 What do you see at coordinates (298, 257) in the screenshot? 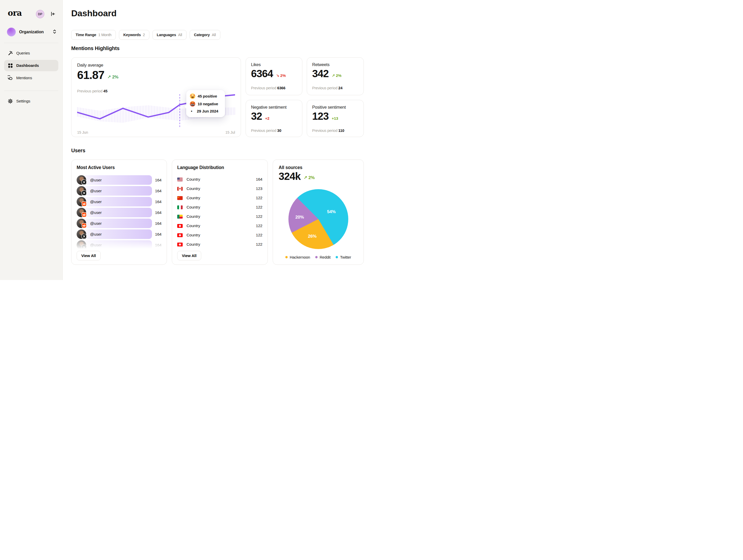
I see `legend-item-hackernoon: Hackernoon` at bounding box center [298, 257].